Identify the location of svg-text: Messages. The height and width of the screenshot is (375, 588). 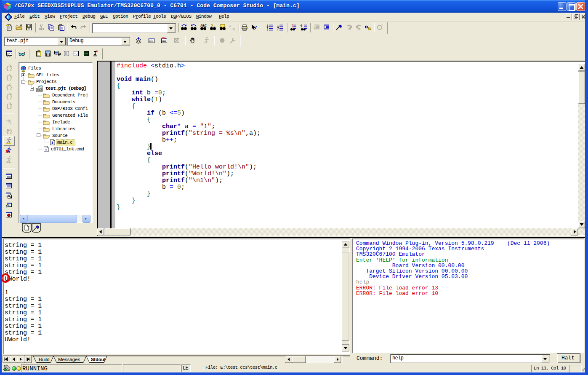
(69, 359).